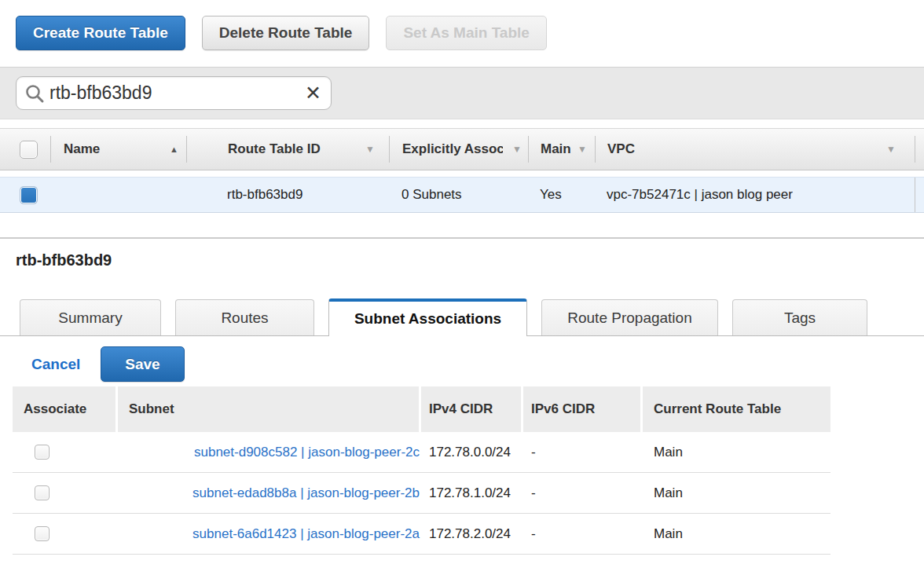 The width and height of the screenshot is (924, 575). What do you see at coordinates (306, 493) in the screenshot?
I see `subnet-link: subnet-edad8b8a | jason-blog-peer-2b` at bounding box center [306, 493].